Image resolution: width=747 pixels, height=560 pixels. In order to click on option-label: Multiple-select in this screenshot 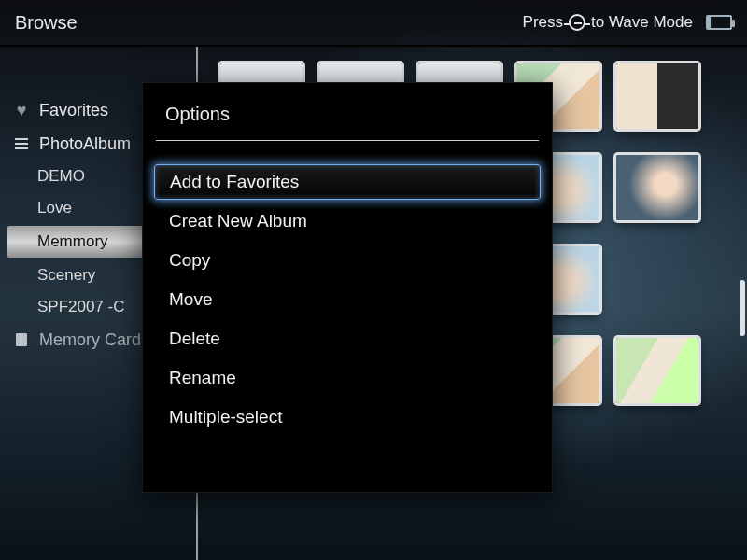, I will do `click(226, 417)`.